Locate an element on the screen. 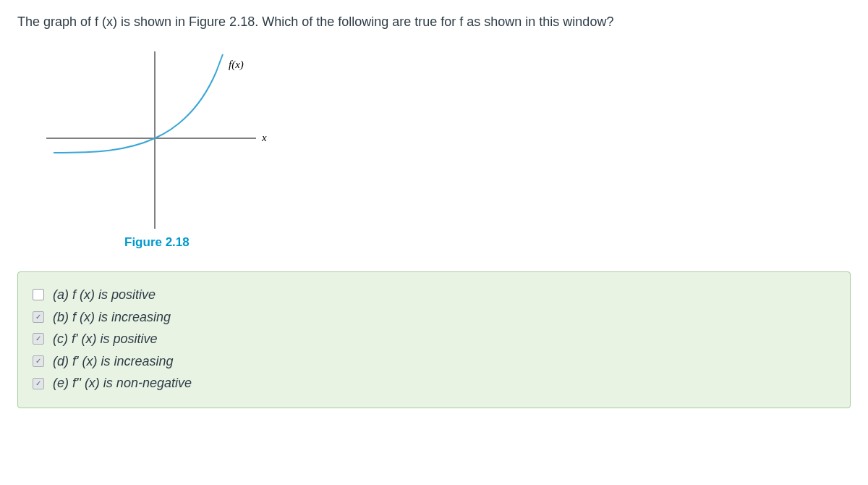 Image resolution: width=868 pixels, height=485 pixels. function-label: f(x) is located at coordinates (236, 65).